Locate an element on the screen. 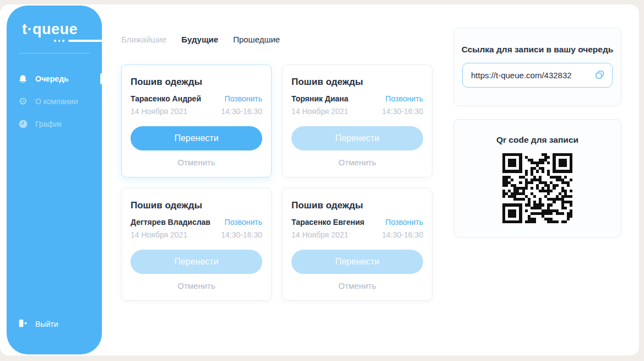  appointment-card: Пошив одежды Дегтярев Владислав Позвонит… is located at coordinates (196, 245).